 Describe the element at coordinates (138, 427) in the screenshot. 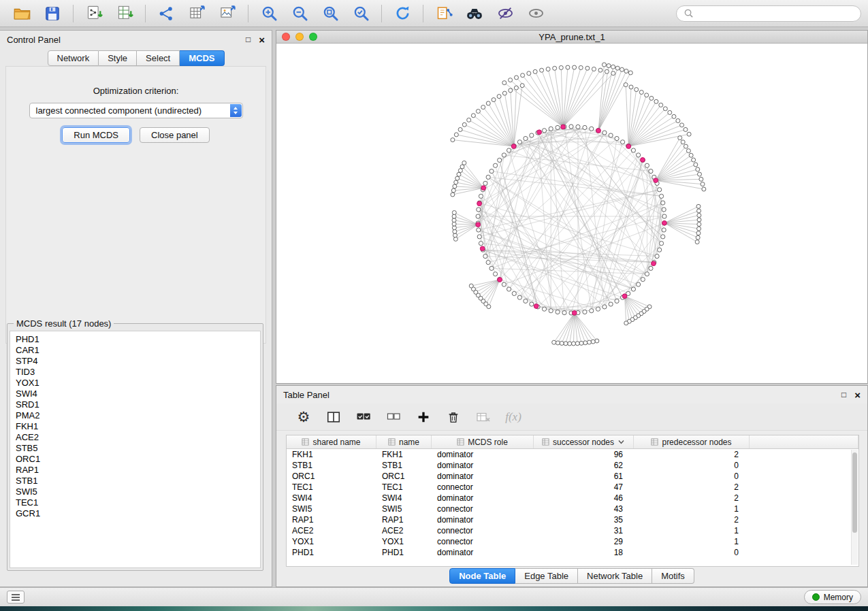

I see `mcds-result-item: FKH1` at that location.